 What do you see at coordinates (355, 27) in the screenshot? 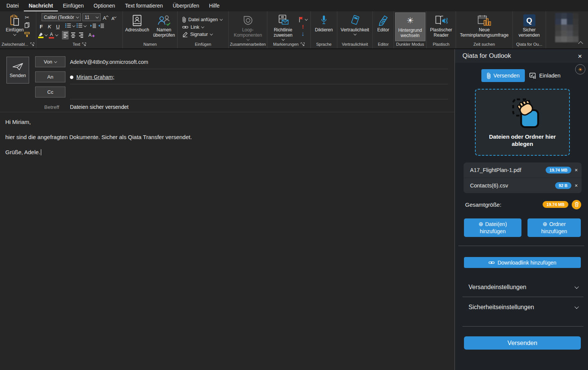
I see `sensitivity-button: Vertraulichkeit` at bounding box center [355, 27].